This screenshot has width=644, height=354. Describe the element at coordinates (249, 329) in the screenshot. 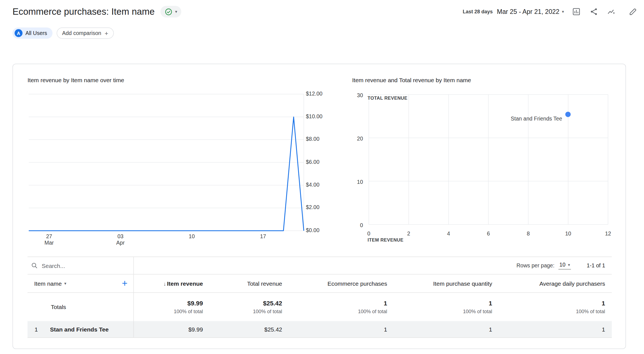

I see `row-total-revenue: $25.42` at that location.